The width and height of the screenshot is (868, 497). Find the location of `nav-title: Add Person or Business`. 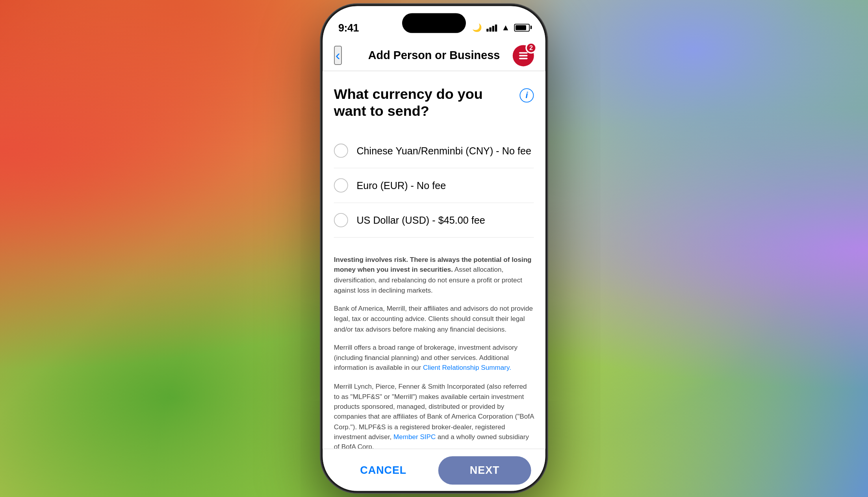

nav-title: Add Person or Business is located at coordinates (434, 55).